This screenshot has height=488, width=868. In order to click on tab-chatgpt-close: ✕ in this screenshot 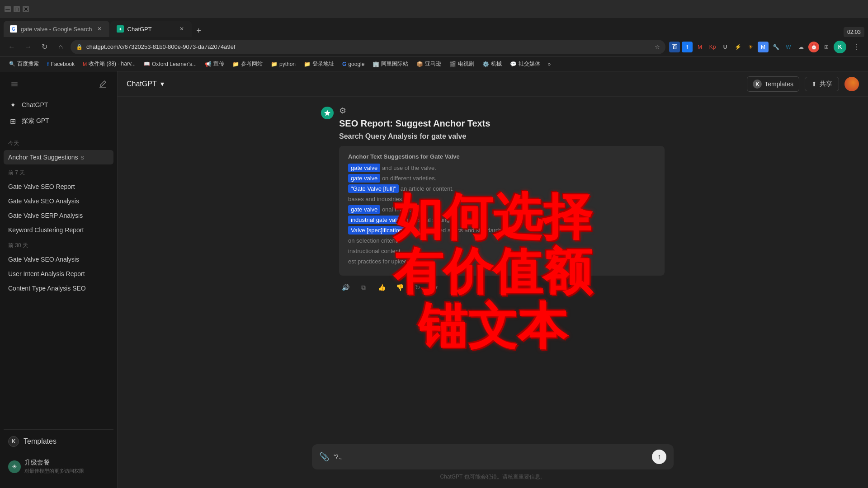, I will do `click(182, 29)`.